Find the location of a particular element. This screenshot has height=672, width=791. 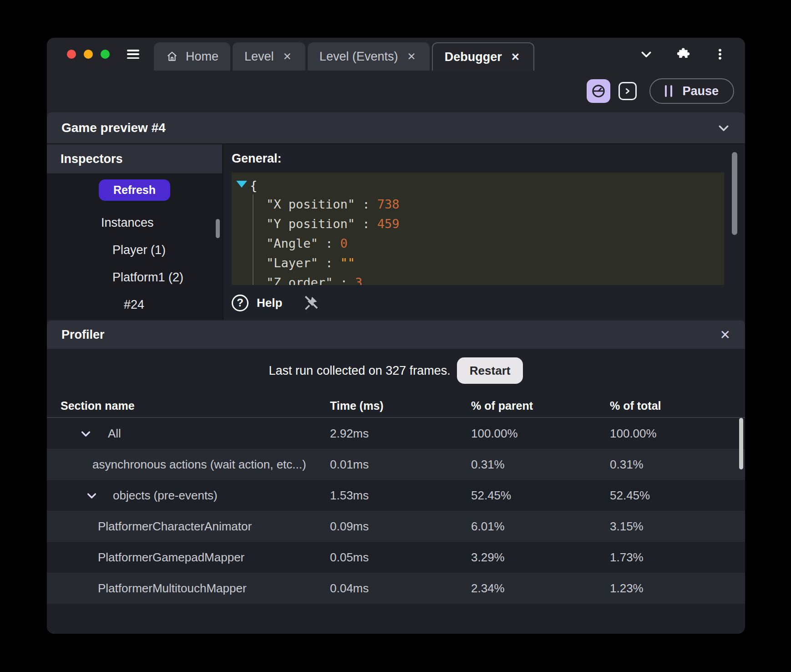

tab-label: Level (Events) is located at coordinates (359, 56).